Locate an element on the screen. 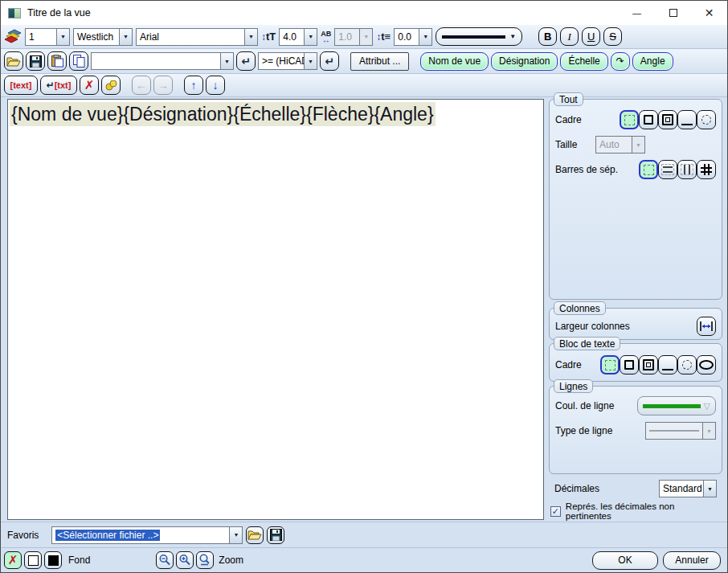  tout-cadre-double-box-button is located at coordinates (668, 120).